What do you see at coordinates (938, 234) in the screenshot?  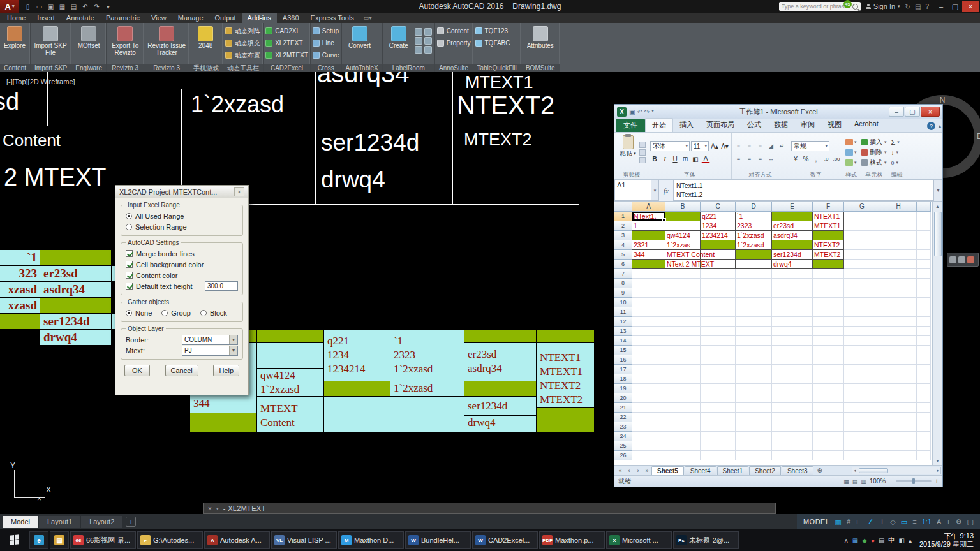 I see `scrollbar-thumb` at bounding box center [938, 234].